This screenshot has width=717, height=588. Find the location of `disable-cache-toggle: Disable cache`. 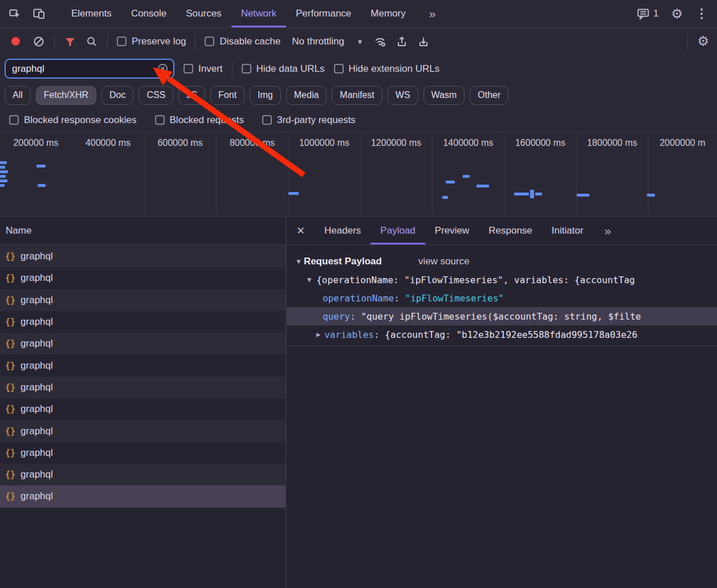

disable-cache-toggle: Disable cache is located at coordinates (243, 42).